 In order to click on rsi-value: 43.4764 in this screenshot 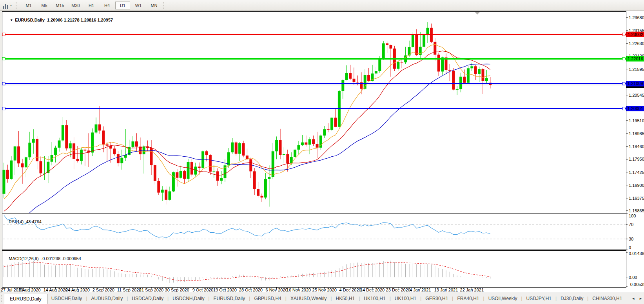, I will do `click(34, 222)`.